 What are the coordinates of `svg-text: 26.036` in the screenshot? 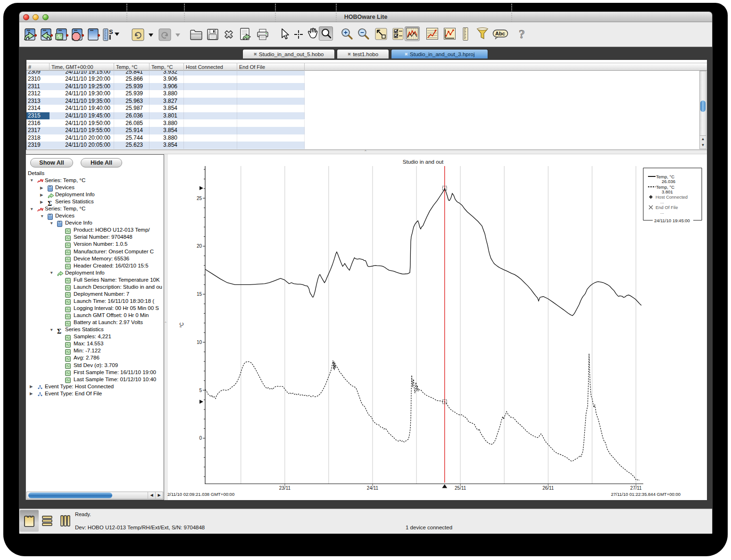 It's located at (669, 181).